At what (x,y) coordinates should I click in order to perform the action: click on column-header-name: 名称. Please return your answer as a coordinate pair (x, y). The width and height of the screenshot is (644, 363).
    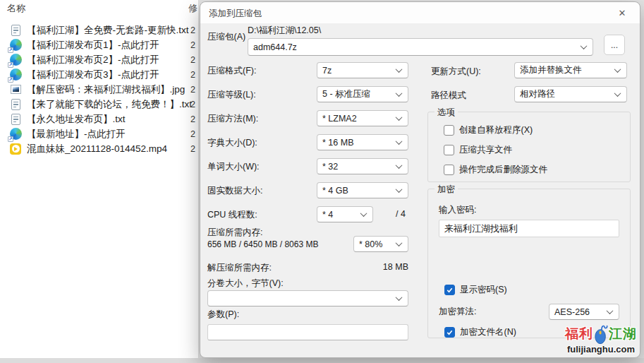
    Looking at the image, I should click on (16, 8).